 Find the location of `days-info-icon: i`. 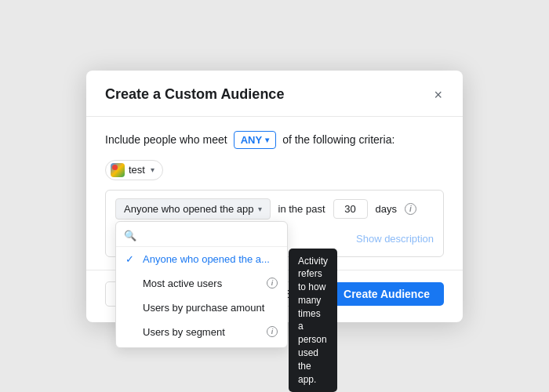

days-info-icon: i is located at coordinates (411, 209).